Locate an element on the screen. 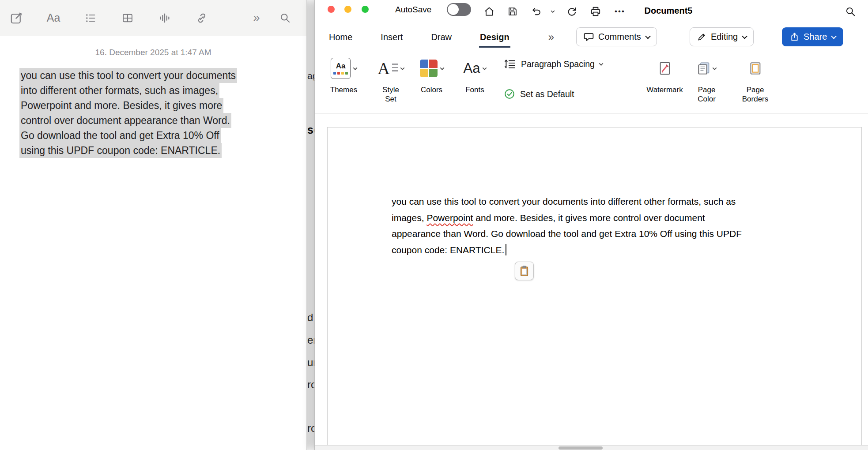  tab-draw: Draw is located at coordinates (442, 40).